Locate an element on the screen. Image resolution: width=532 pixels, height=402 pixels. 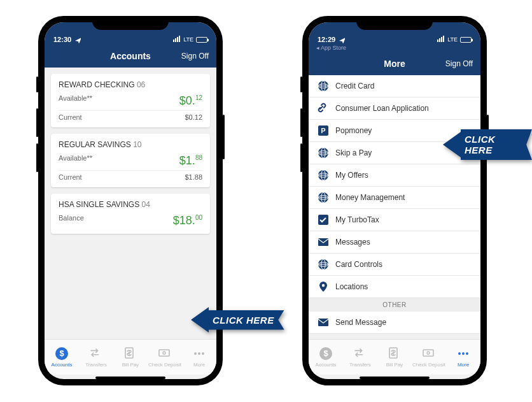
tab-label: Transfers is located at coordinates (360, 364).